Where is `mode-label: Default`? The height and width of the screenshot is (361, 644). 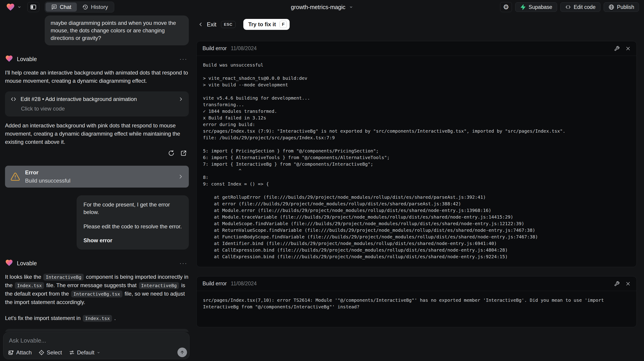 mode-label: Default is located at coordinates (86, 353).